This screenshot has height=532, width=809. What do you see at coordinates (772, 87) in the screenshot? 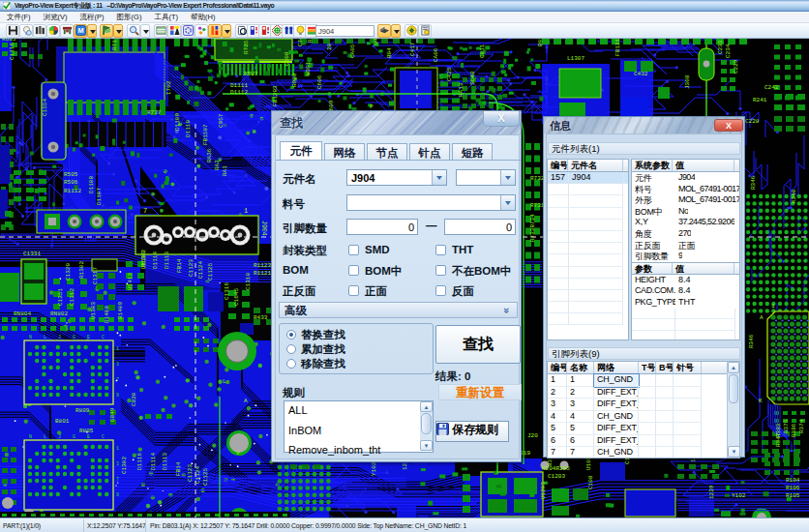
I see `svg-text: C242` at bounding box center [772, 87].